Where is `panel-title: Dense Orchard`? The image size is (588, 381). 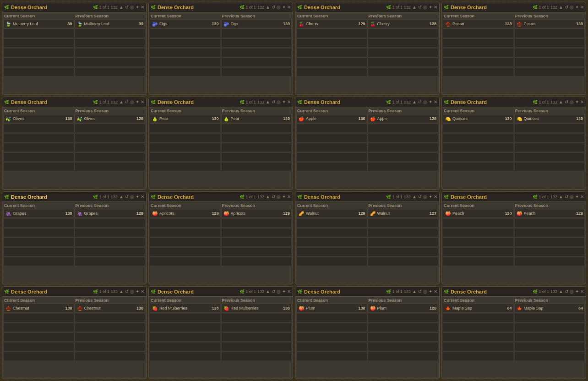
panel-title: Dense Orchard is located at coordinates (29, 292).